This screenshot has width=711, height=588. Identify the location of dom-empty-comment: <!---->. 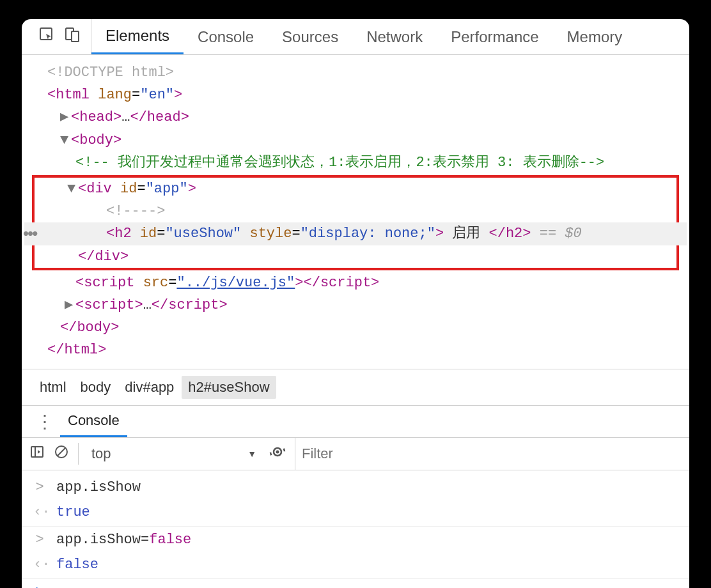
(356, 211).